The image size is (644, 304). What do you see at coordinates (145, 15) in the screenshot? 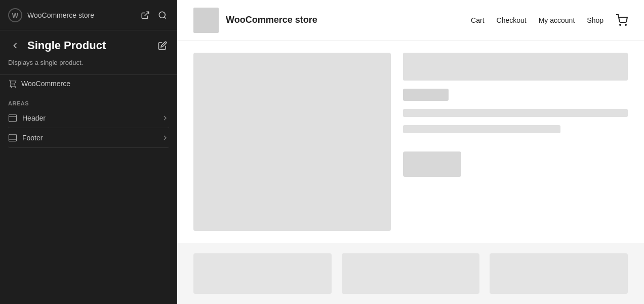
I see `external-link-button` at bounding box center [145, 15].